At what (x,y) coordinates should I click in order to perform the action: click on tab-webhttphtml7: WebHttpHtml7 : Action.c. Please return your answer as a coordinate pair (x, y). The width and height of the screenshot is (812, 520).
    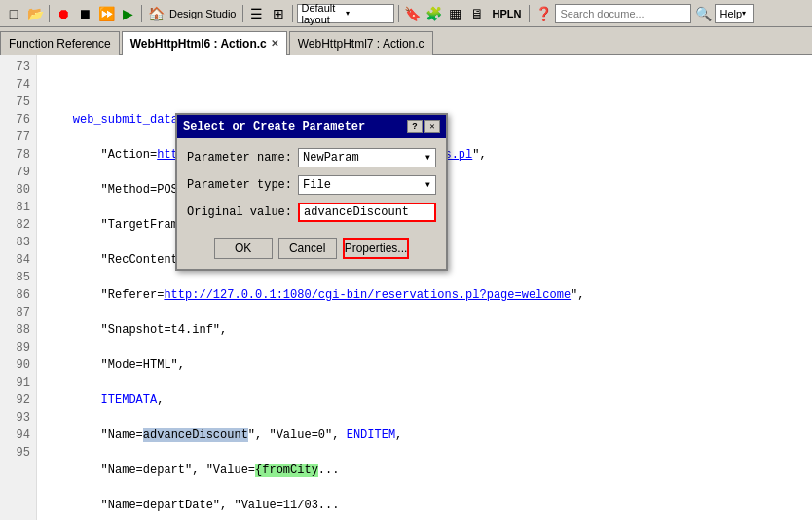
    Looking at the image, I should click on (361, 43).